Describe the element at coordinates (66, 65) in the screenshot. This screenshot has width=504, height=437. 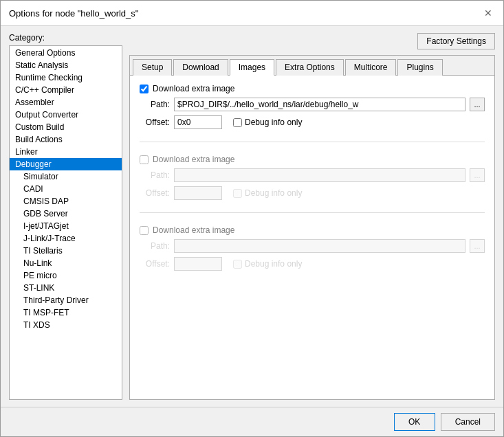
I see `sidebar-item-static-analysis: Static Analysis` at that location.